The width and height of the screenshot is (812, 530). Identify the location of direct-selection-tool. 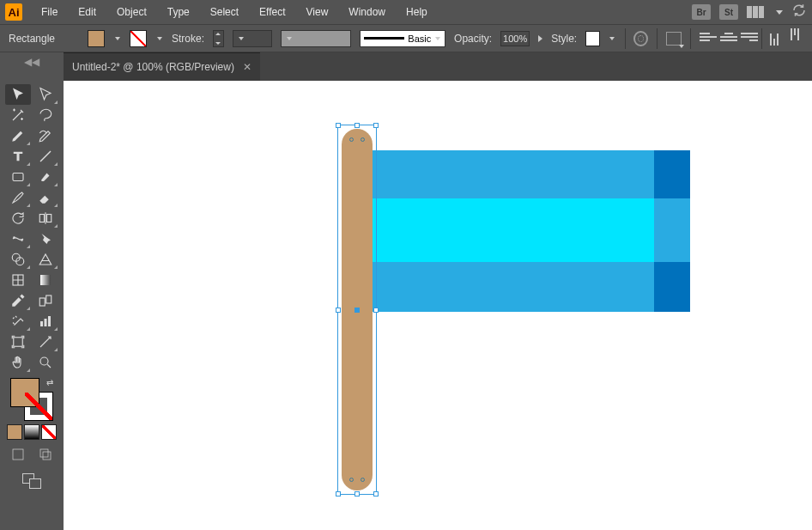
(45, 94).